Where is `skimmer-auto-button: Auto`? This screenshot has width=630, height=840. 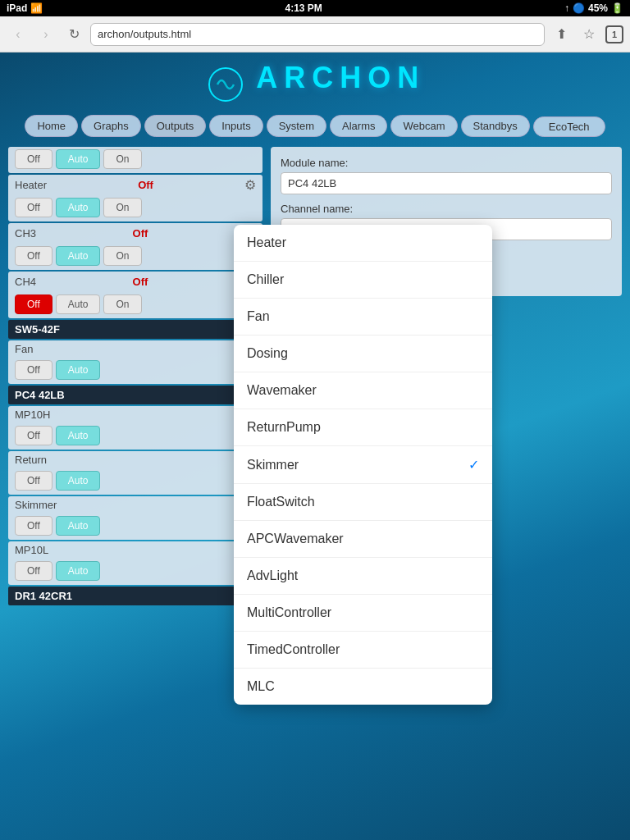
skimmer-auto-button: Auto is located at coordinates (79, 526).